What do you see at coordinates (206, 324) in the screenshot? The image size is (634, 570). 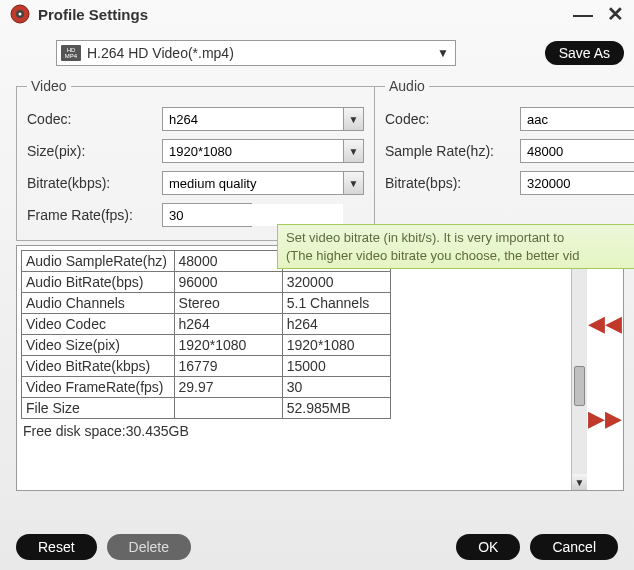 I see `table-row: Video Codech264h264` at bounding box center [206, 324].